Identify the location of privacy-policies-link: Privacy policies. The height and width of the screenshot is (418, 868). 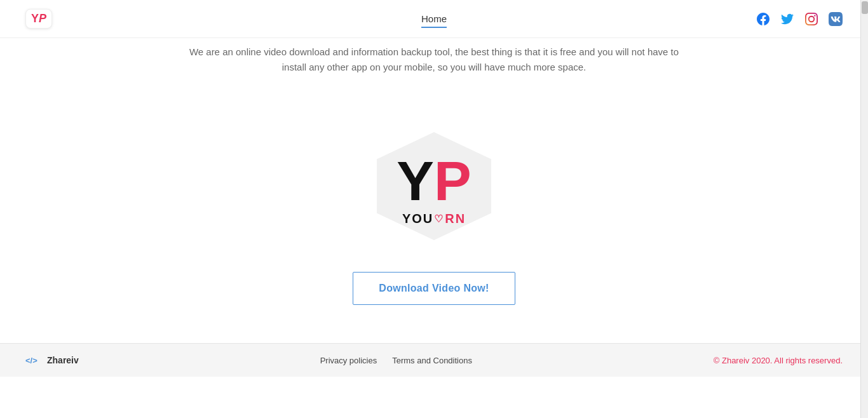
(349, 361).